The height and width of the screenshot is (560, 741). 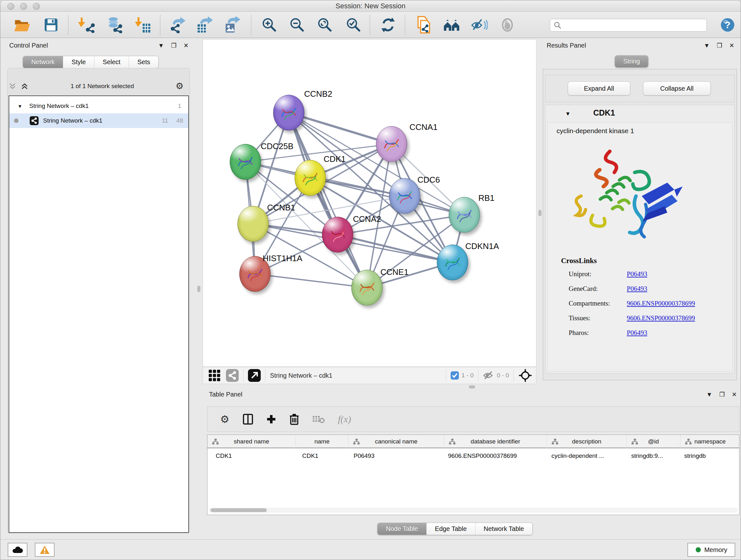 What do you see at coordinates (271, 419) in the screenshot?
I see `add-column-icon` at bounding box center [271, 419].